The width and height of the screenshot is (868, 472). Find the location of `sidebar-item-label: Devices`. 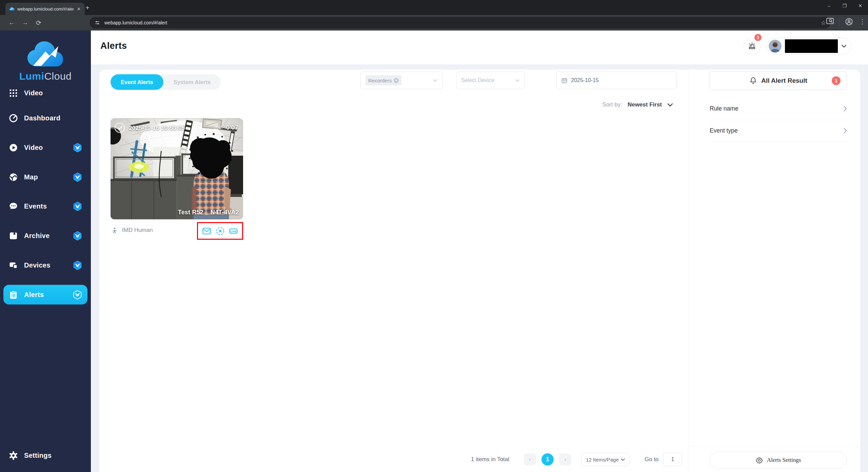

sidebar-item-label: Devices is located at coordinates (48, 265).